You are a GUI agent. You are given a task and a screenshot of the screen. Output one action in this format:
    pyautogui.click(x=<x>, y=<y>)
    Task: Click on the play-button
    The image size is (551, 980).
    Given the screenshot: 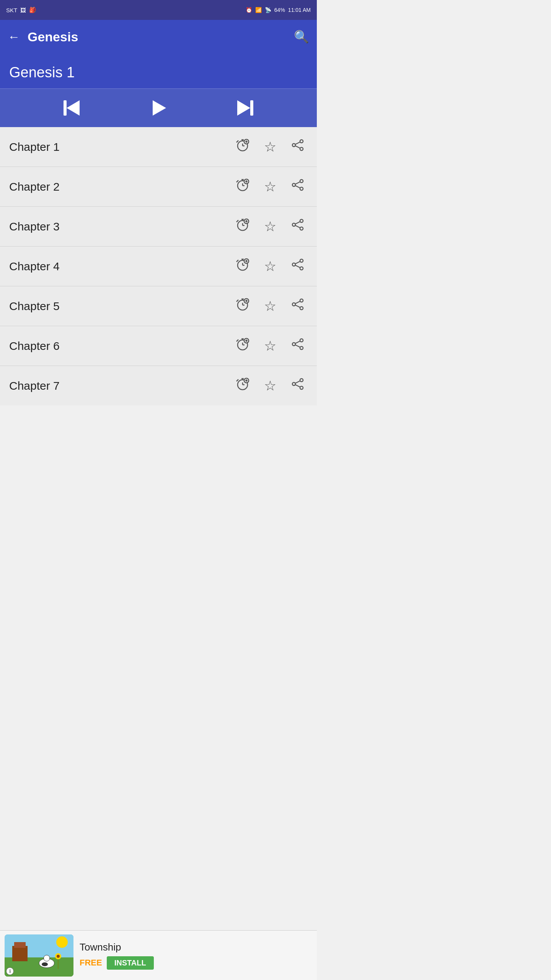 What is the action you would take?
    pyautogui.click(x=158, y=108)
    